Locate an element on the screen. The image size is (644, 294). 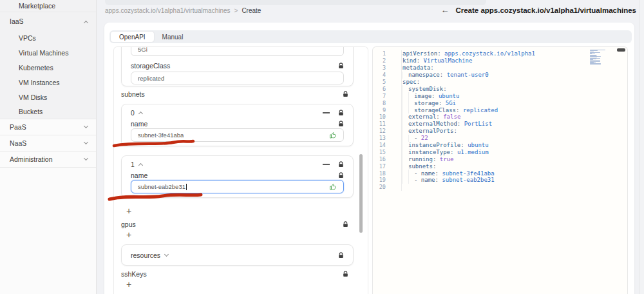
storage-class-input: replicated is located at coordinates (237, 78).